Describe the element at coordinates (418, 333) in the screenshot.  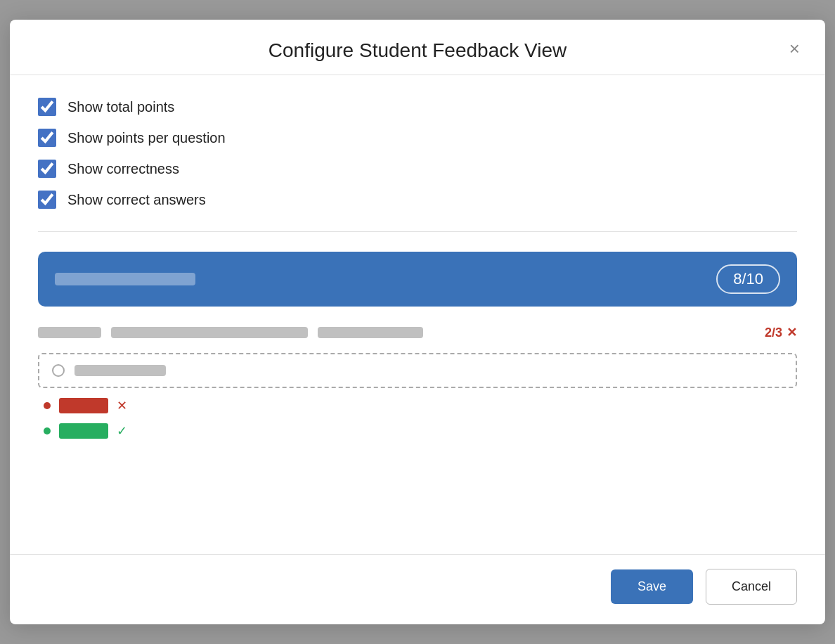
I see `question-row: 2/3 ✕` at that location.